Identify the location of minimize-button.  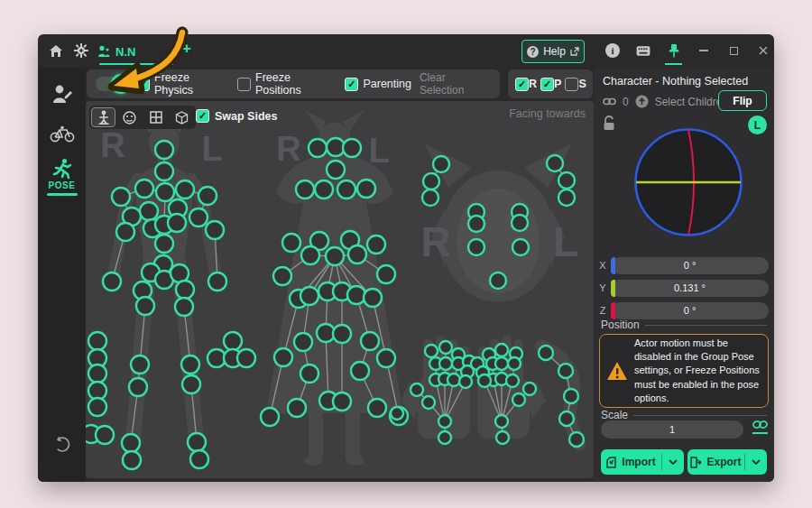
(704, 51).